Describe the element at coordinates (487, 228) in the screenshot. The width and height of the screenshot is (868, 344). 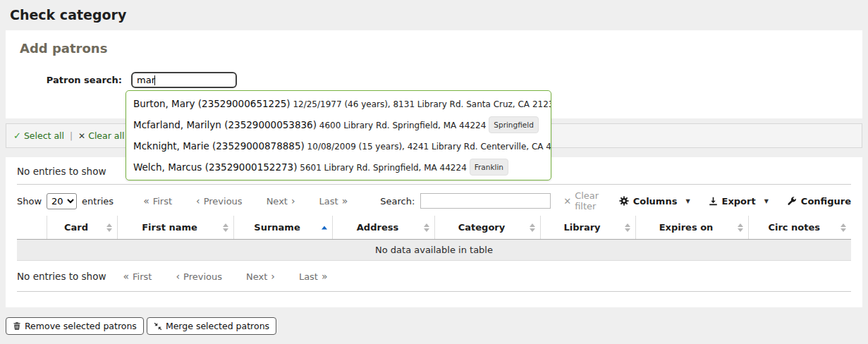
I see `column-header-category: Category` at that location.